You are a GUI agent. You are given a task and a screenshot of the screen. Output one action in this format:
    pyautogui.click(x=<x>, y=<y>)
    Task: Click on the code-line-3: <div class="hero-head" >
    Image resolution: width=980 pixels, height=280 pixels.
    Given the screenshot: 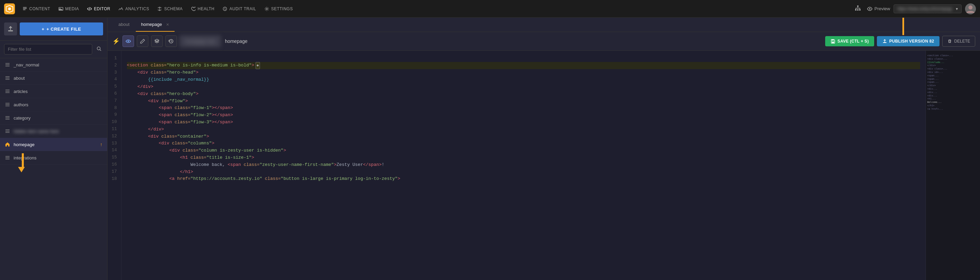 What is the action you would take?
    pyautogui.click(x=523, y=73)
    